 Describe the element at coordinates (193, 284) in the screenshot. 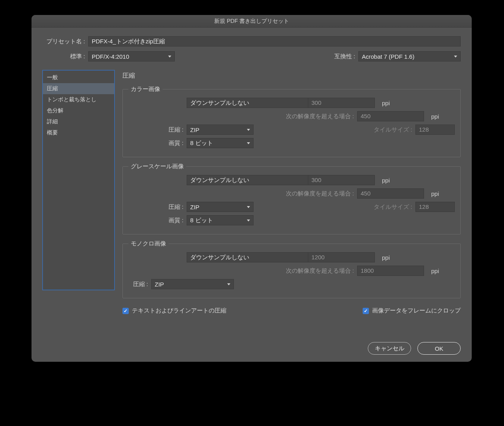

I see `mono-compression-select: ZIP` at that location.